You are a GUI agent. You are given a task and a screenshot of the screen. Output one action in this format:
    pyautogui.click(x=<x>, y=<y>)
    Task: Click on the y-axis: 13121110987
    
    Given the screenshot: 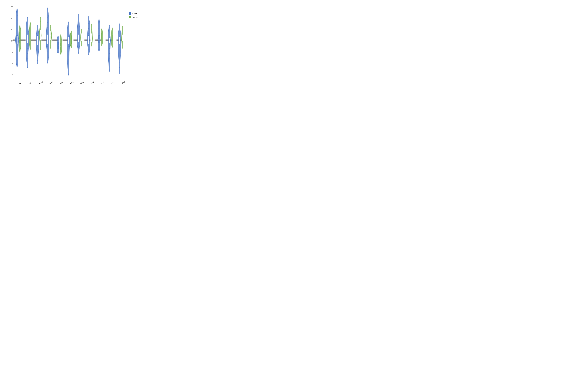 What is the action you would take?
    pyautogui.click(x=11, y=42)
    